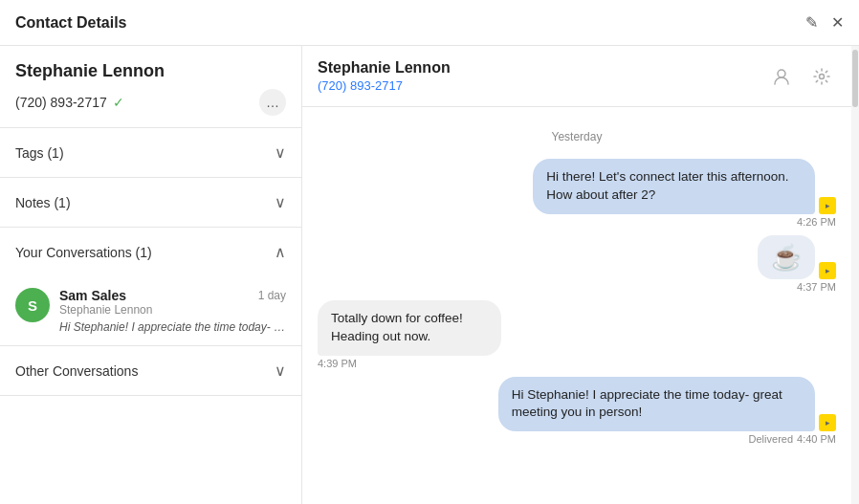 Image resolution: width=859 pixels, height=504 pixels. I want to click on other-conversations-chevron, so click(280, 371).